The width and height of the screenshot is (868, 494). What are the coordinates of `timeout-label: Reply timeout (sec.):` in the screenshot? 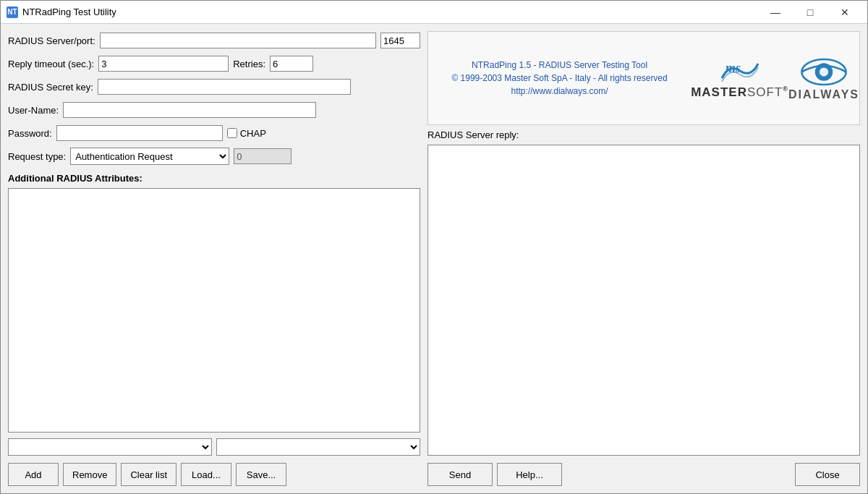 It's located at (51, 64).